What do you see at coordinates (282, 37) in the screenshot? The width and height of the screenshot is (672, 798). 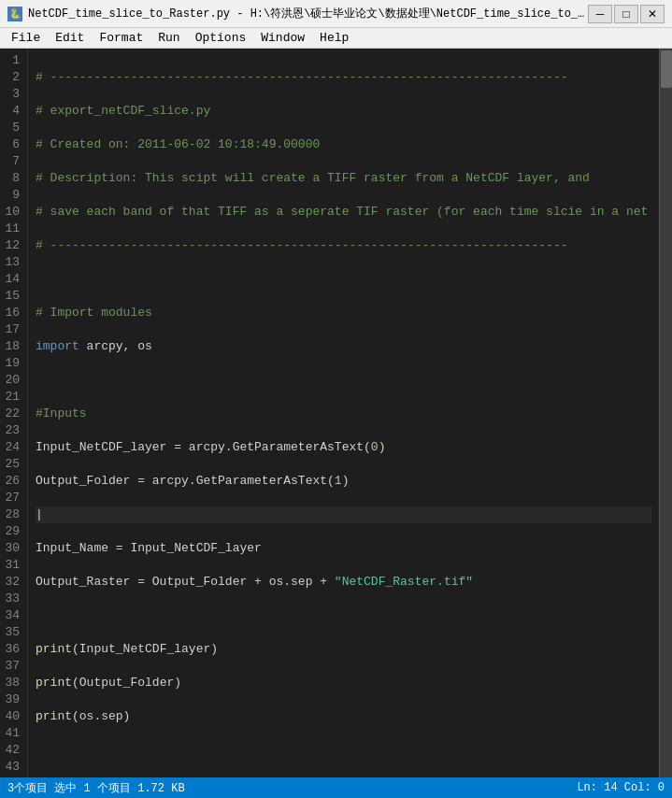 I see `menu-window: Window` at bounding box center [282, 37].